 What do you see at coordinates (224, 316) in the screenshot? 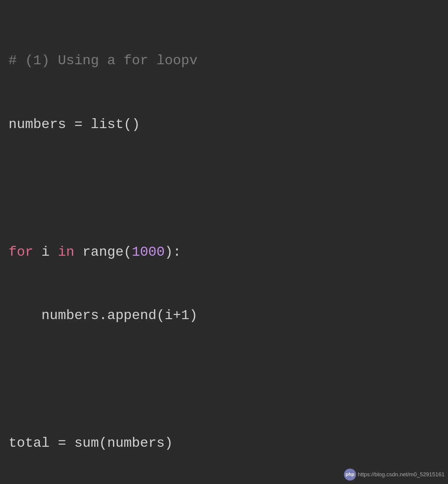
I see `section1-append-line: numbers.append(i+1)` at bounding box center [224, 316].